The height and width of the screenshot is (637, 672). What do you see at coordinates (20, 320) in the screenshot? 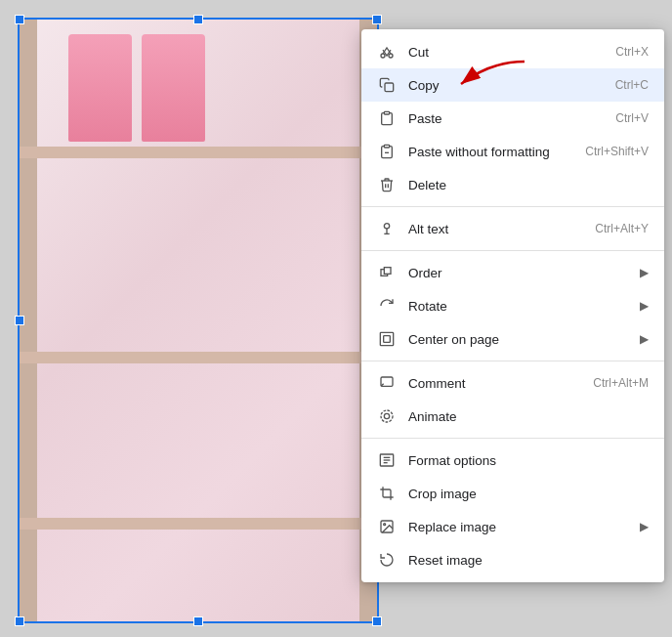
I see `handle-mid-left` at bounding box center [20, 320].